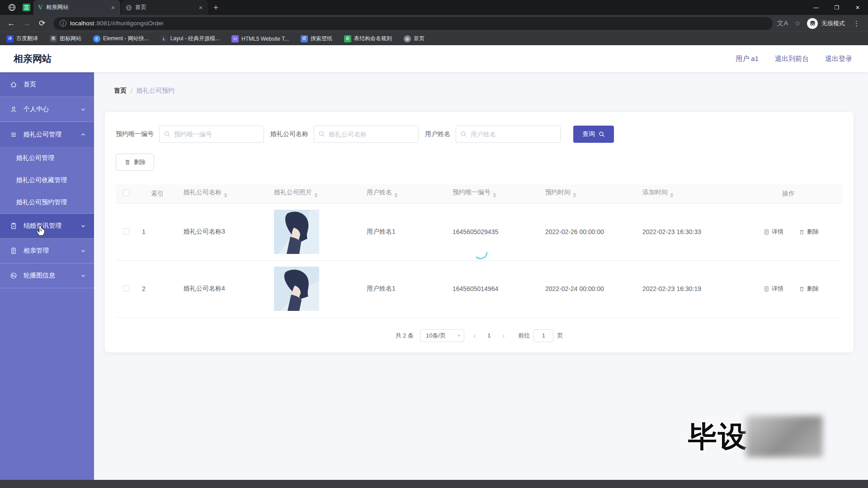 The width and height of the screenshot is (868, 488). I want to click on bookmark-item: 表表结构命名规则, so click(368, 39).